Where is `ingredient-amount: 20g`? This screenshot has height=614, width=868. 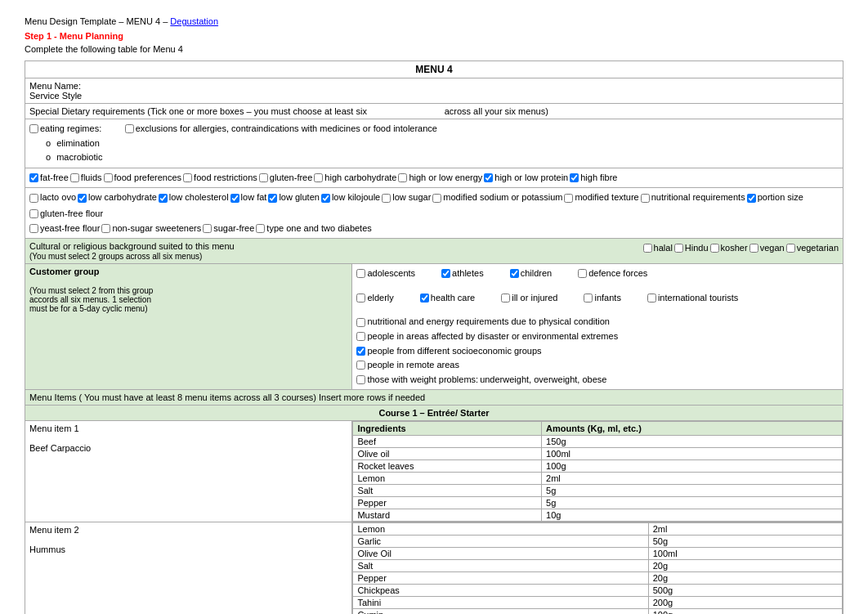
ingredient-amount: 20g is located at coordinates (745, 579).